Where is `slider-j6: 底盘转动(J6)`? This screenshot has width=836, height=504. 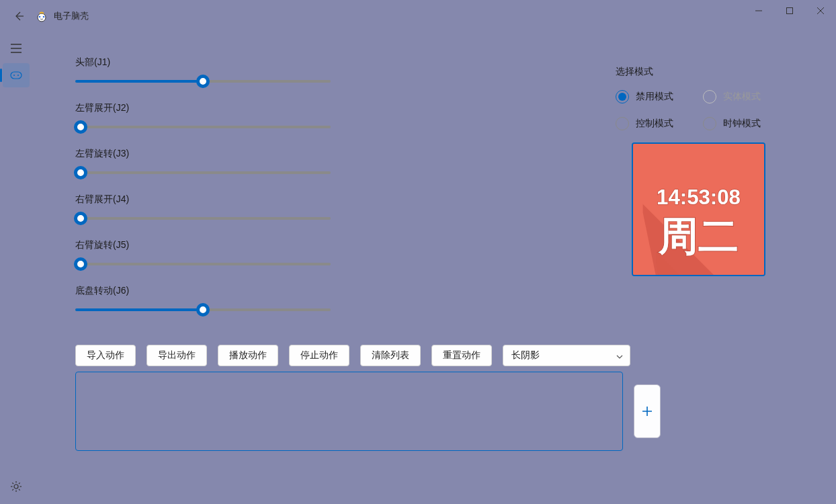
slider-j6: 底盘转动(J6) is located at coordinates (203, 300).